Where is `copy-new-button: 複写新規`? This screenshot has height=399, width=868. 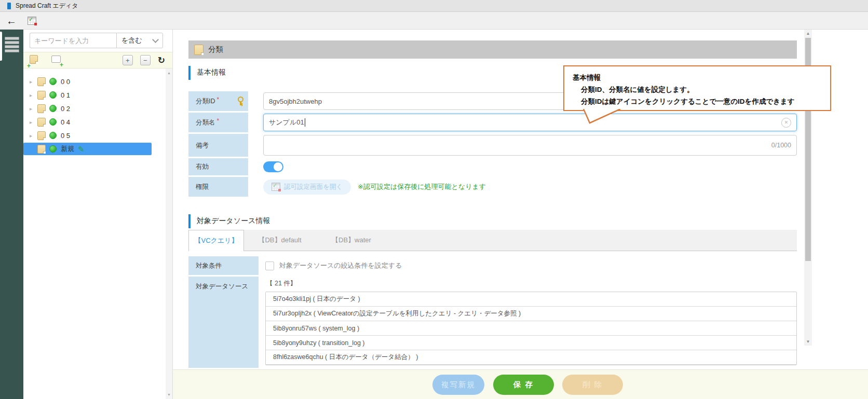 copy-new-button: 複写新規 is located at coordinates (458, 385).